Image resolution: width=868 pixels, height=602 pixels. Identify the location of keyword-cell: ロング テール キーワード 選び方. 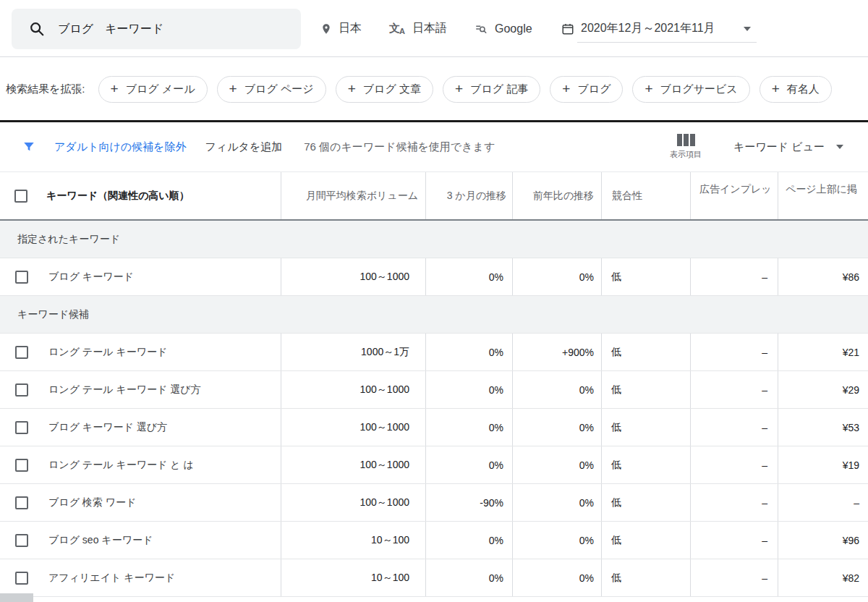
(161, 389).